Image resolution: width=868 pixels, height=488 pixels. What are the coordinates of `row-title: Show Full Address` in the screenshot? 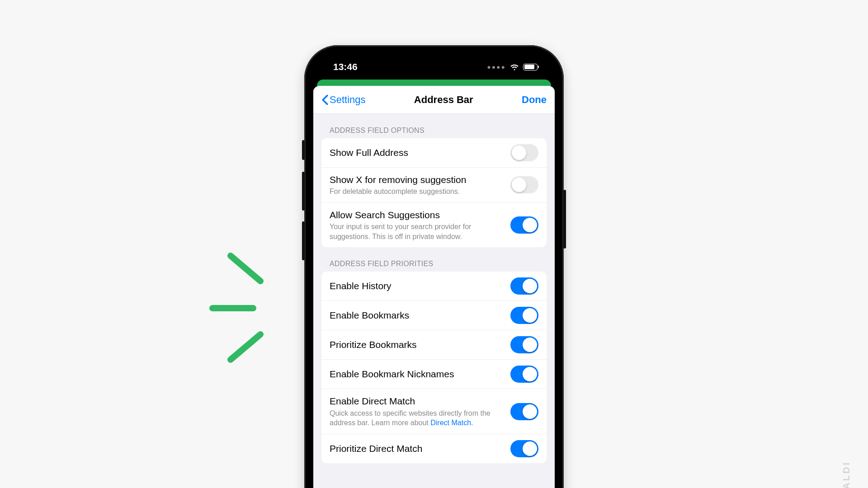 It's located at (417, 153).